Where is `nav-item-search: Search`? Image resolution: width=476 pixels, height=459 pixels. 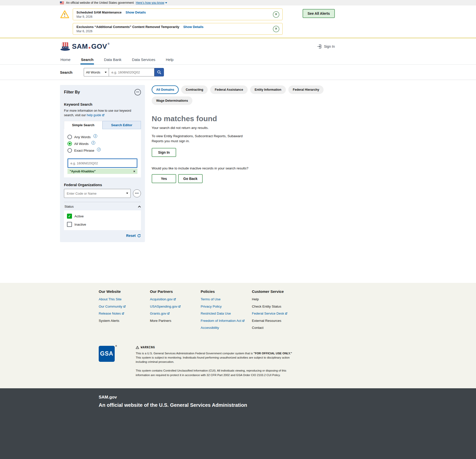
nav-item-search: Search is located at coordinates (87, 59).